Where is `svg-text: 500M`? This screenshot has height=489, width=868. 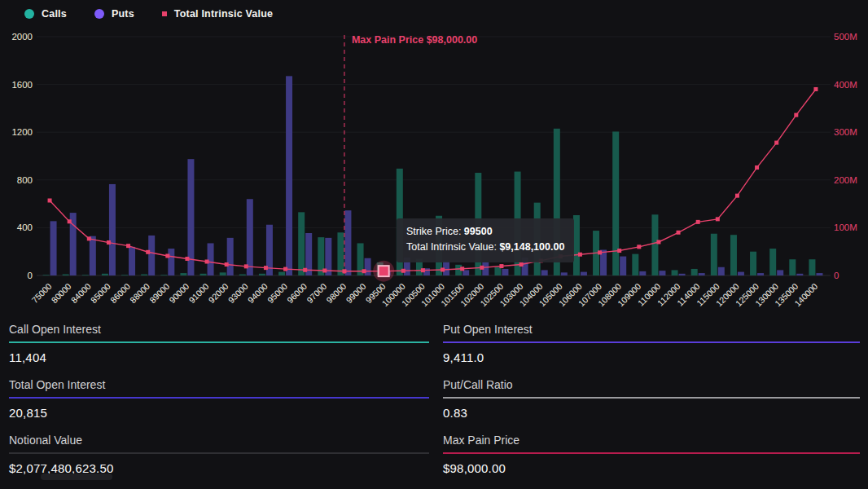
svg-text: 500M is located at coordinates (845, 37).